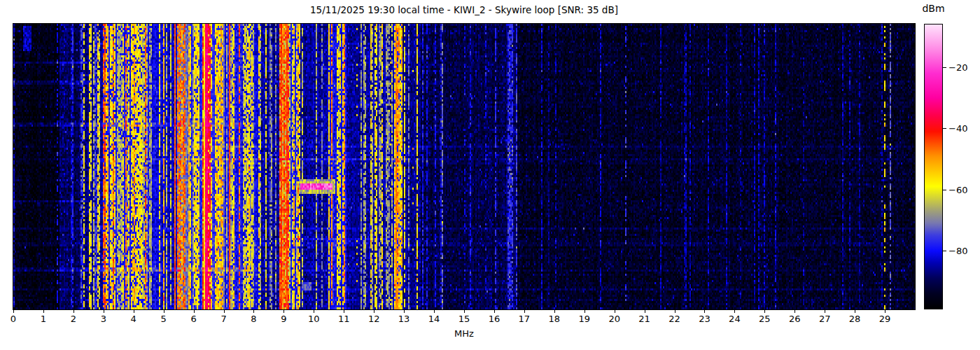  Describe the element at coordinates (464, 333) in the screenshot. I see `x-axis-label: MHz` at that location.